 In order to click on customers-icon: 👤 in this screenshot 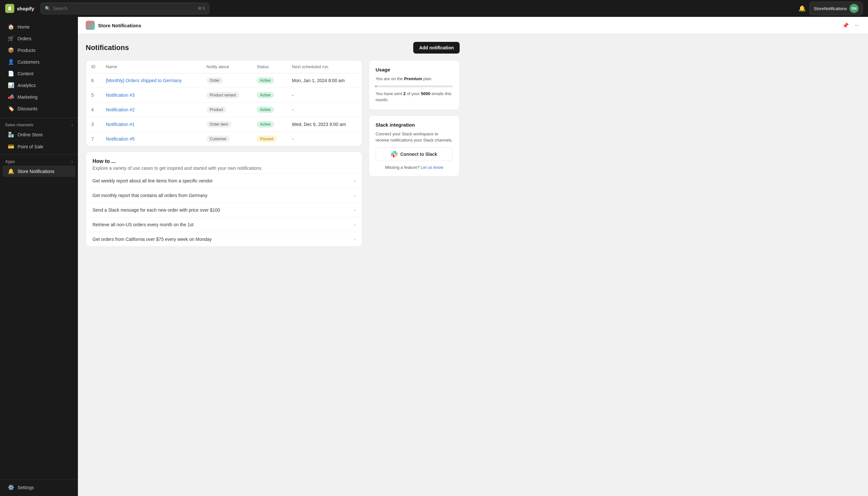, I will do `click(11, 62)`.